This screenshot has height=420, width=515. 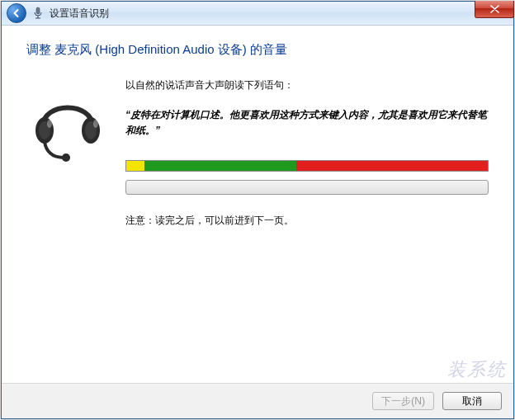 I want to click on close-icon, so click(x=495, y=9).